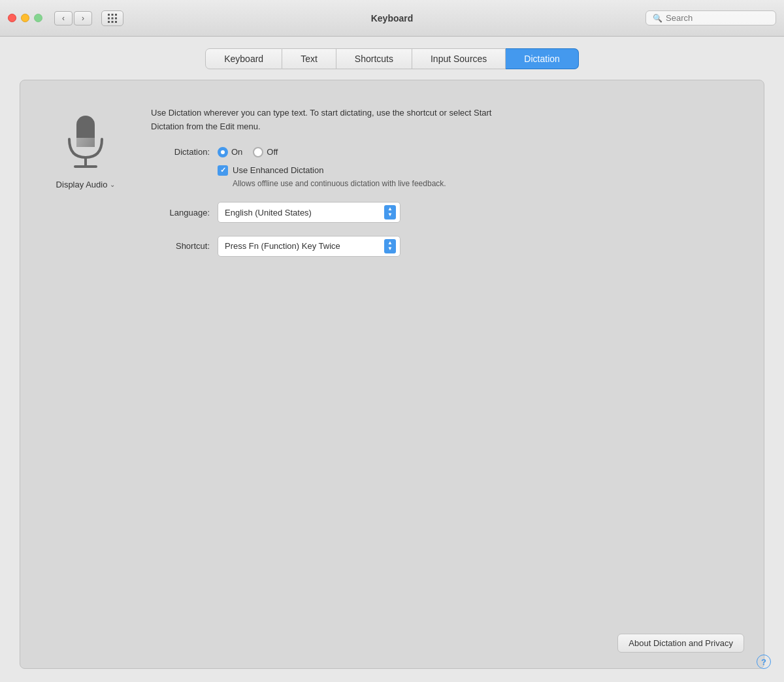 This screenshot has width=784, height=682. What do you see at coordinates (448, 202) in the screenshot?
I see `controls-section: Dictation: On Off` at bounding box center [448, 202].